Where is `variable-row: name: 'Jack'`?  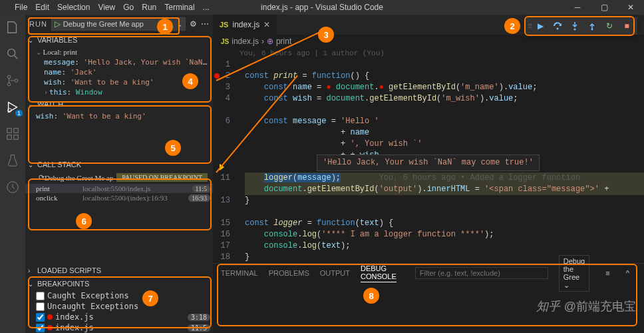 variable-row: name: 'Jack' is located at coordinates (119, 72).